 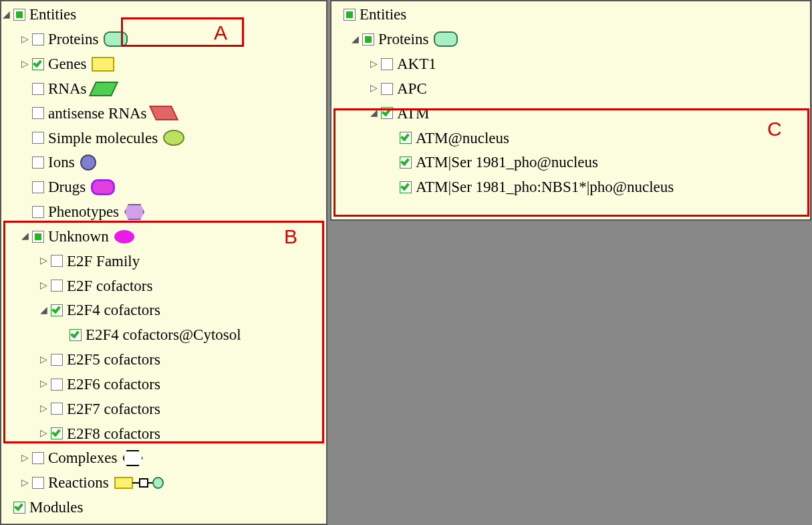 What do you see at coordinates (103, 64) in the screenshot?
I see `gene-shape-icon` at bounding box center [103, 64].